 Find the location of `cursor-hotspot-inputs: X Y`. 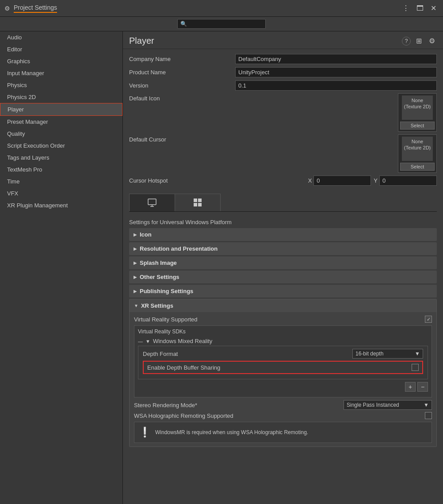

cursor-hotspot-inputs: X Y is located at coordinates (336, 180).